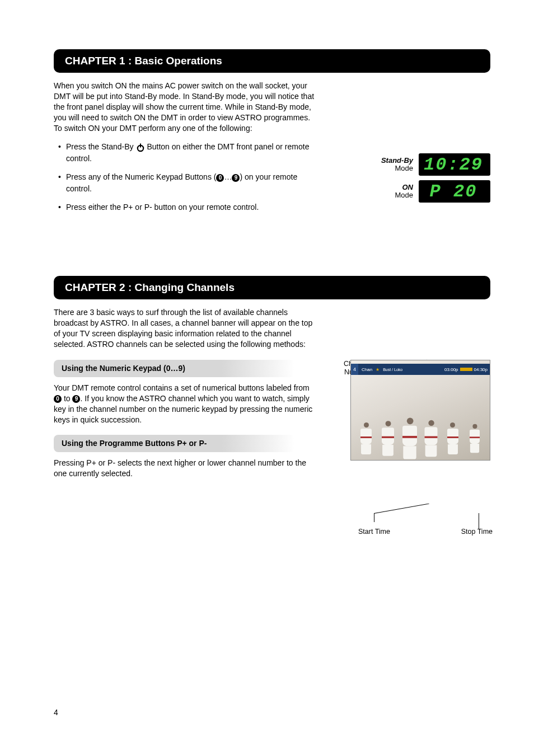  Describe the element at coordinates (185, 207) in the screenshot. I see `chapter1-bullet-3: Press either the P+ or P- button on your…` at that location.